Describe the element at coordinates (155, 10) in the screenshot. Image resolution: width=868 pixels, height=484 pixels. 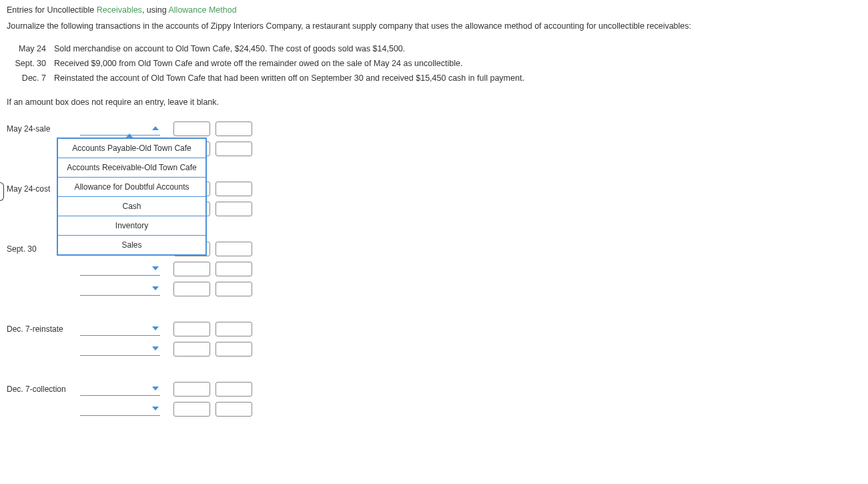
I see `title-text-2: , using` at that location.